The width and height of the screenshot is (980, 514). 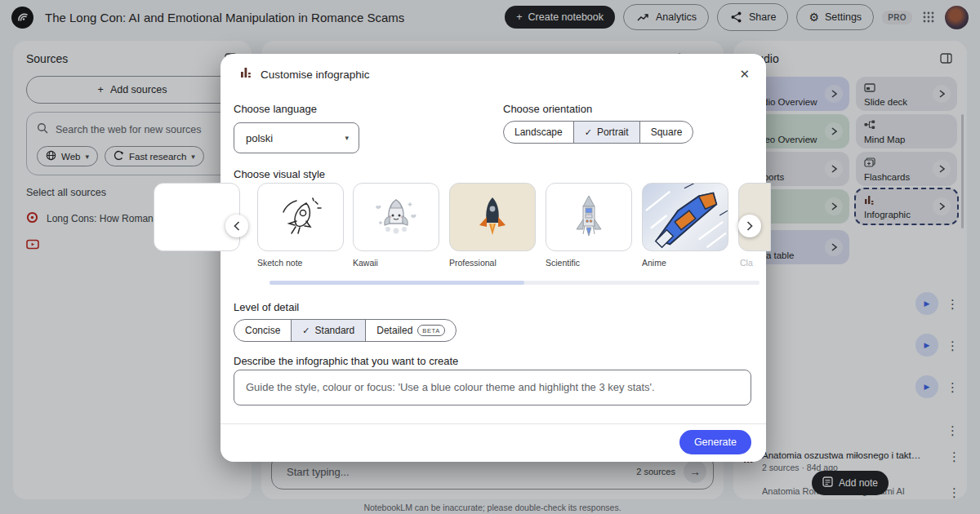 What do you see at coordinates (746, 263) in the screenshot?
I see `style-label-partial: Cla` at bounding box center [746, 263].